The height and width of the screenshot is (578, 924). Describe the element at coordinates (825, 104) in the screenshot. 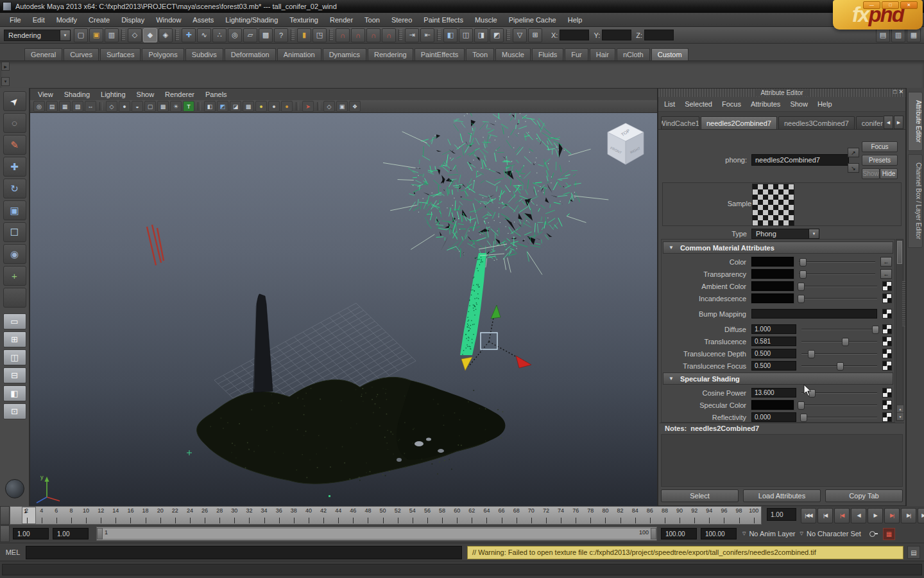

I see `attribute-editor-menu-help: Help` at that location.